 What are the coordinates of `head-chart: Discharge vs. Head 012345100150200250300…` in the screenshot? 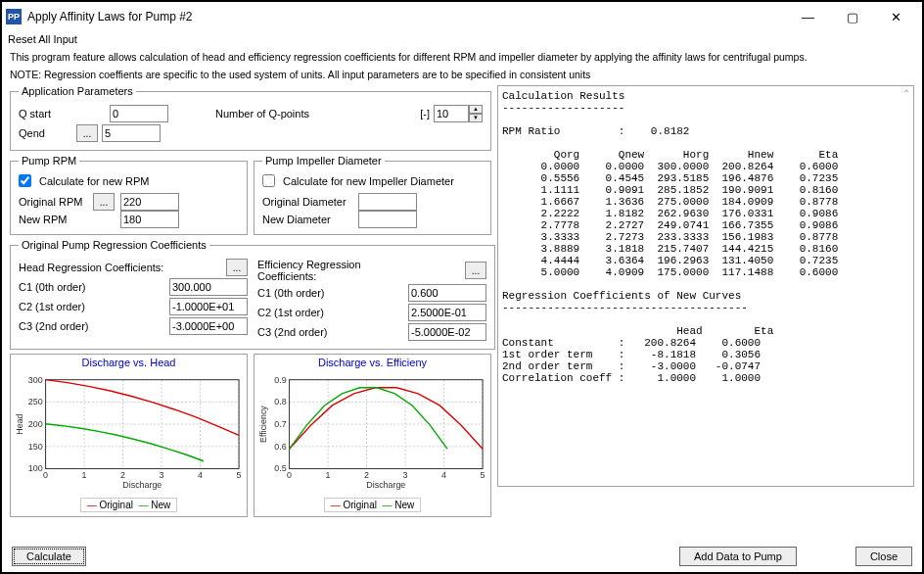 It's located at (129, 435).